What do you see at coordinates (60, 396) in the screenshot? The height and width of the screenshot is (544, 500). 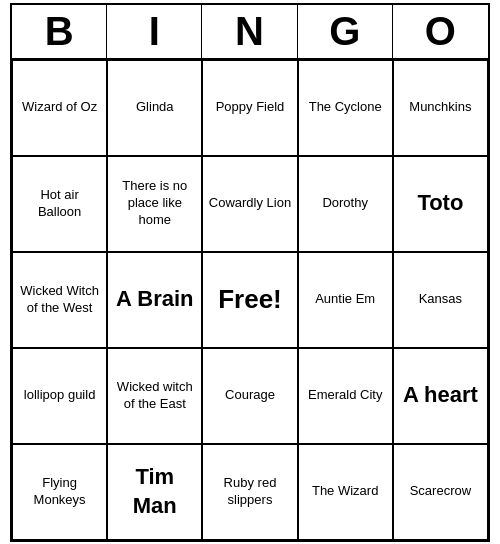 I see `bingo-cell-15: lollipop guild` at bounding box center [60, 396].